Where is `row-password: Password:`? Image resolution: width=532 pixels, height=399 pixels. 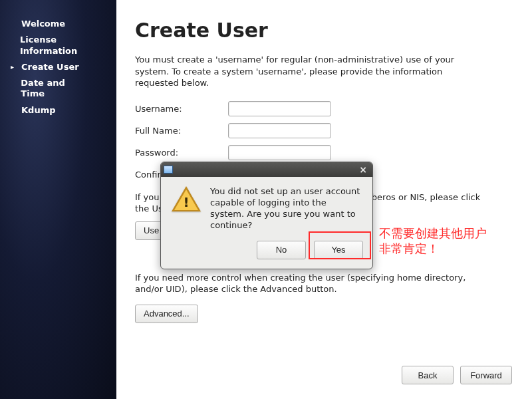 row-password: Password: is located at coordinates (323, 153).